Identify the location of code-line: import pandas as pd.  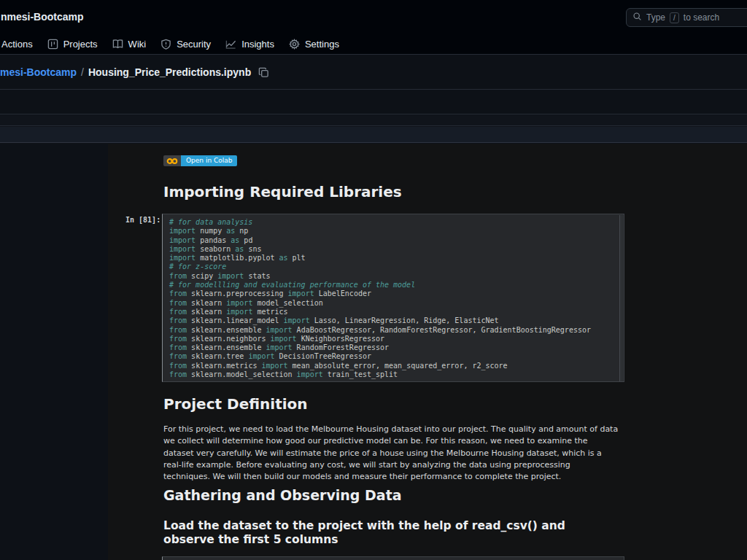
(391, 241).